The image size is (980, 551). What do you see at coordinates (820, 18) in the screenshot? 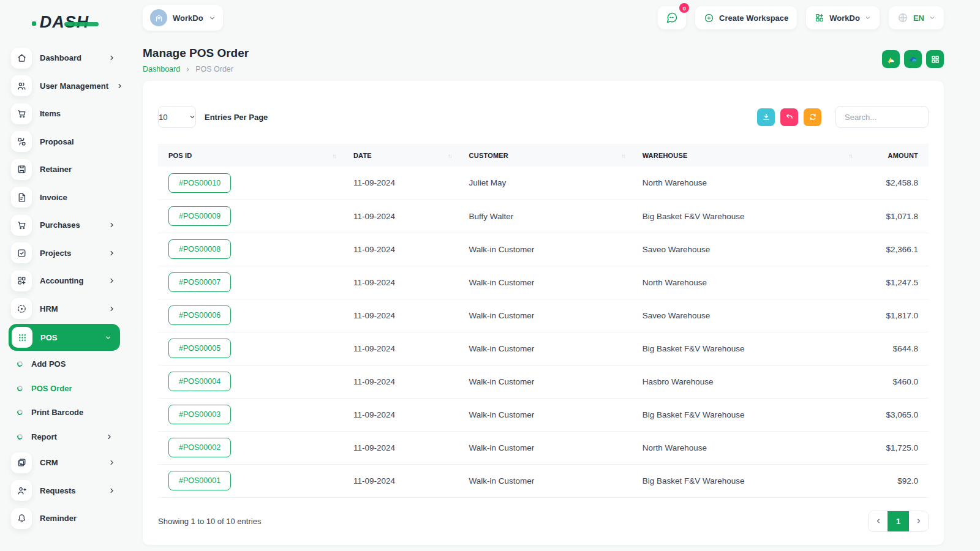
I see `grid-small-icon` at bounding box center [820, 18].